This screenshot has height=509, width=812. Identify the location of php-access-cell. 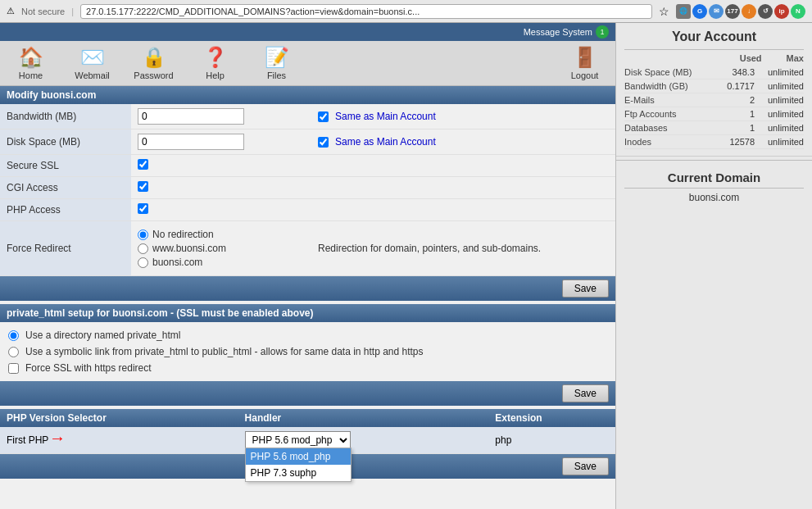
(221, 210).